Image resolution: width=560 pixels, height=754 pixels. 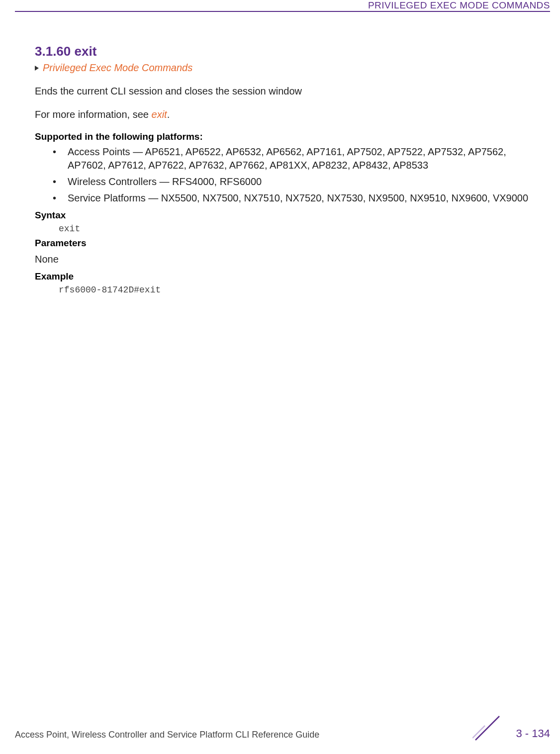 I want to click on footer-page-number: 3 - 134, so click(x=533, y=734).